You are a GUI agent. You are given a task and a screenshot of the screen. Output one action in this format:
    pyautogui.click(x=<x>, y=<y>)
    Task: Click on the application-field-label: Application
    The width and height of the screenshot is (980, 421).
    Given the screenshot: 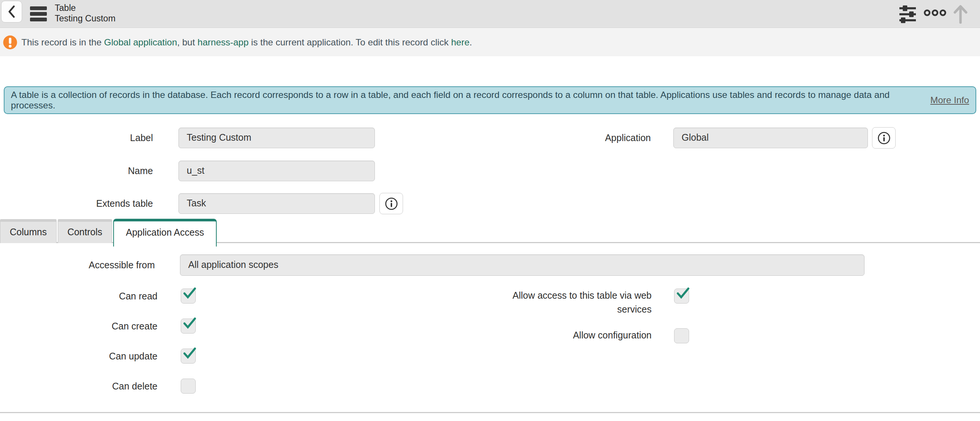 What is the action you would take?
    pyautogui.click(x=574, y=138)
    